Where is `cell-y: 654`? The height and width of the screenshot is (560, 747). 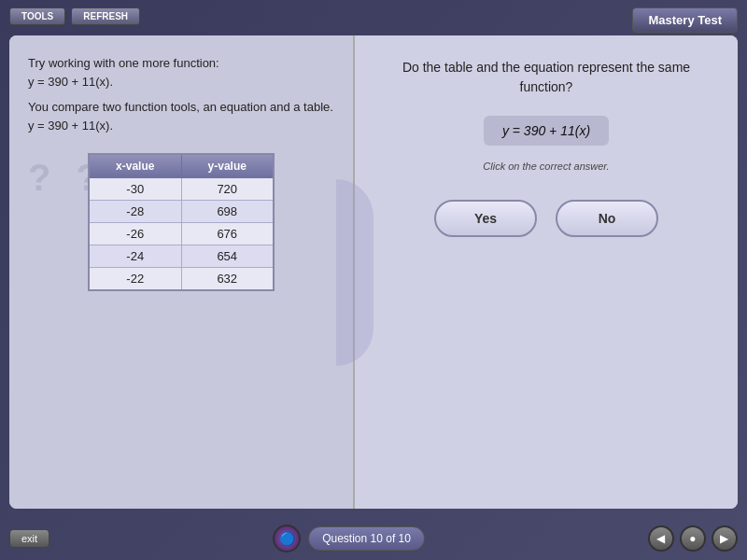 cell-y: 654 is located at coordinates (228, 257).